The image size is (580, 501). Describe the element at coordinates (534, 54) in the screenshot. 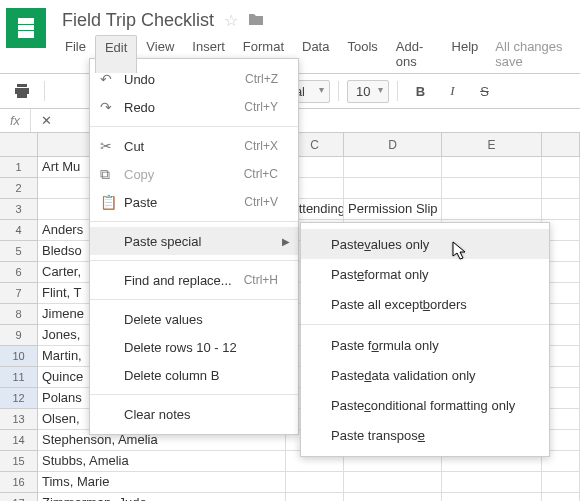

I see `save-status: All changes save` at that location.